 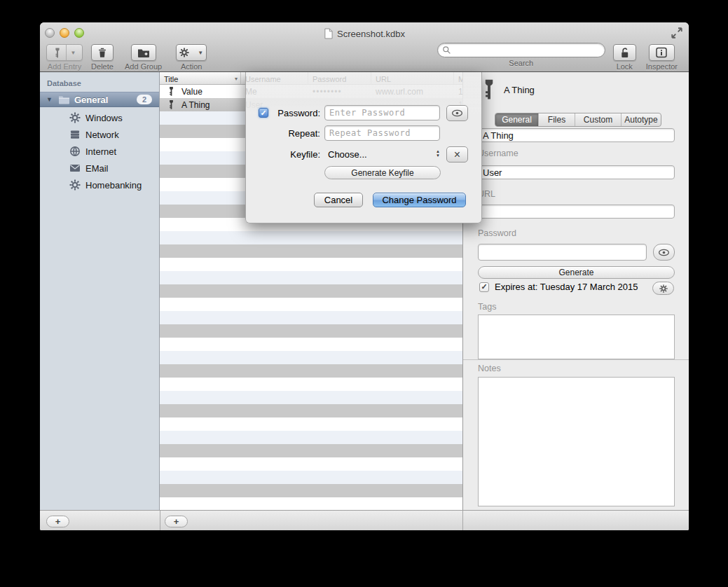 What do you see at coordinates (521, 63) in the screenshot?
I see `search-label: Search` at bounding box center [521, 63].